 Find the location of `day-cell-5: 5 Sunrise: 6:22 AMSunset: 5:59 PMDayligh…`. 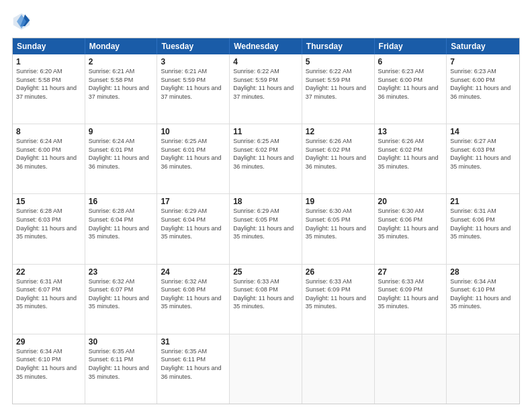

day-cell-5: 5 Sunrise: 6:22 AMSunset: 5:59 PMDayligh… is located at coordinates (339, 89).